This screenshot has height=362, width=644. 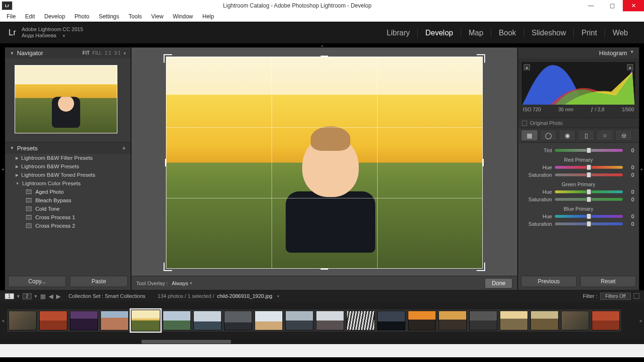 I want to click on photo-filename: child-2086910_1920.jpg, so click(x=244, y=296).